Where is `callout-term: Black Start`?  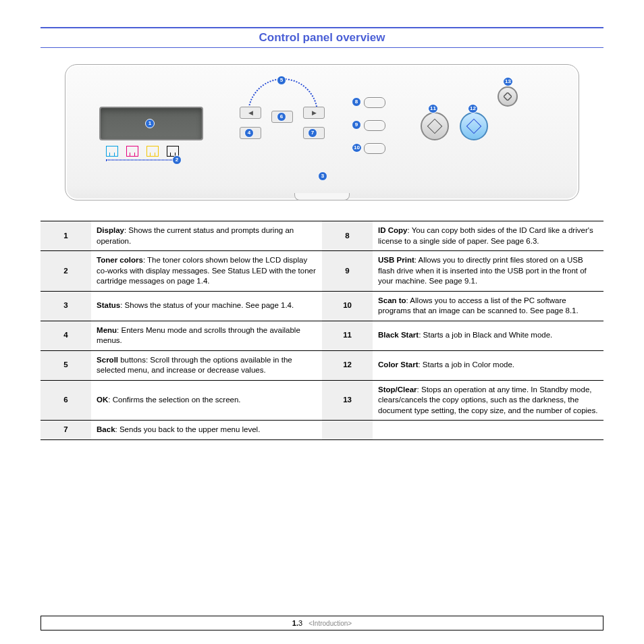 callout-term: Black Start is located at coordinates (398, 335).